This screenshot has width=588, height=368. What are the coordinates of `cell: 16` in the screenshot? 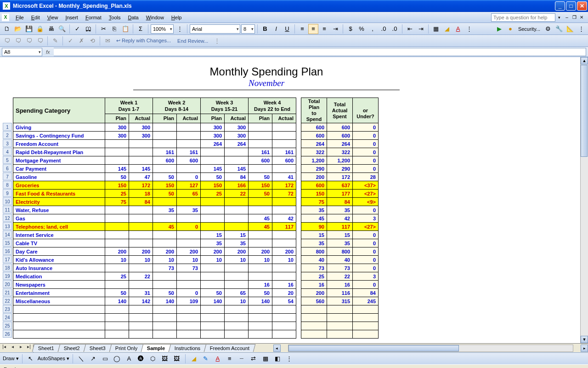 It's located at (340, 285).